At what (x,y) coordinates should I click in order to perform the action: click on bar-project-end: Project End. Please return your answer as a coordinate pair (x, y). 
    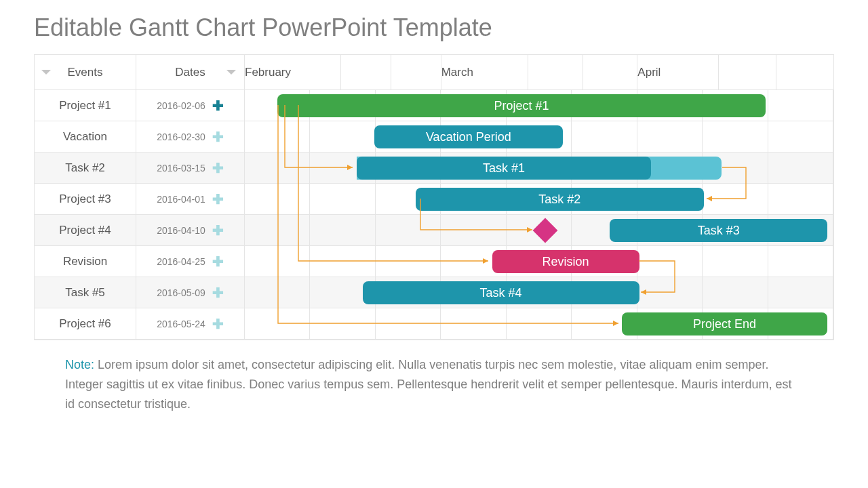
    Looking at the image, I should click on (725, 324).